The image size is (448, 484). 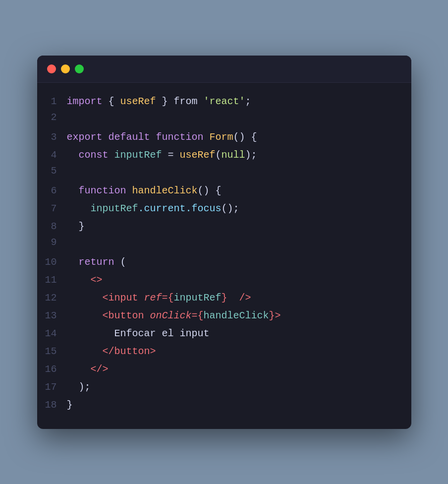 I want to click on code-line-13: 13 <button onClick={handleClick}>, so click(x=224, y=316).